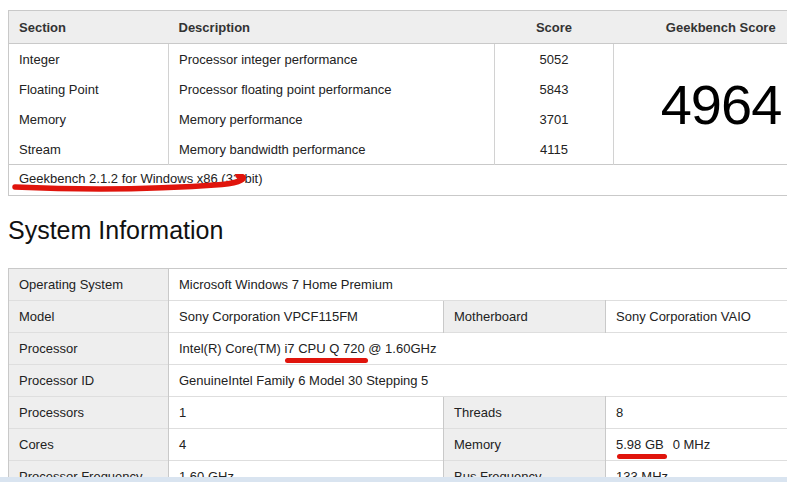 Image resolution: width=787 pixels, height=482 pixels. Describe the element at coordinates (141, 178) in the screenshot. I see `benchmark-version-text: Geekbench 2.1.2 for Windows x86 (32-bit)` at that location.